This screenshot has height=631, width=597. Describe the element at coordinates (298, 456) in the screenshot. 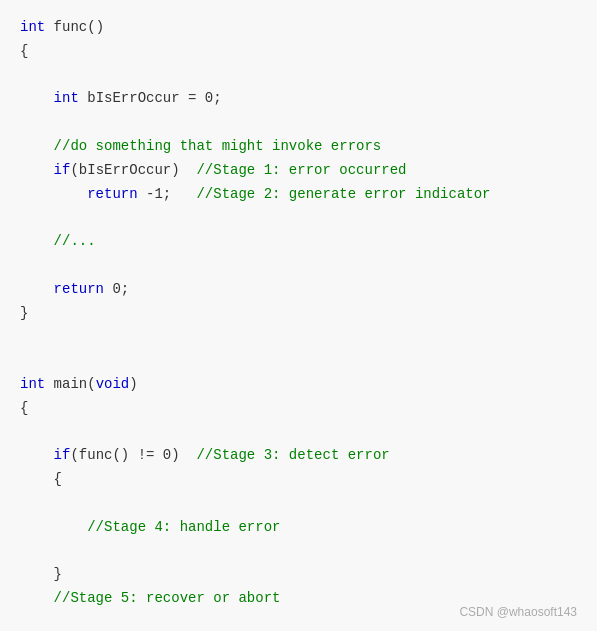

I see `code-line: if(func() != 0) //Stage 3: detect error` at that location.